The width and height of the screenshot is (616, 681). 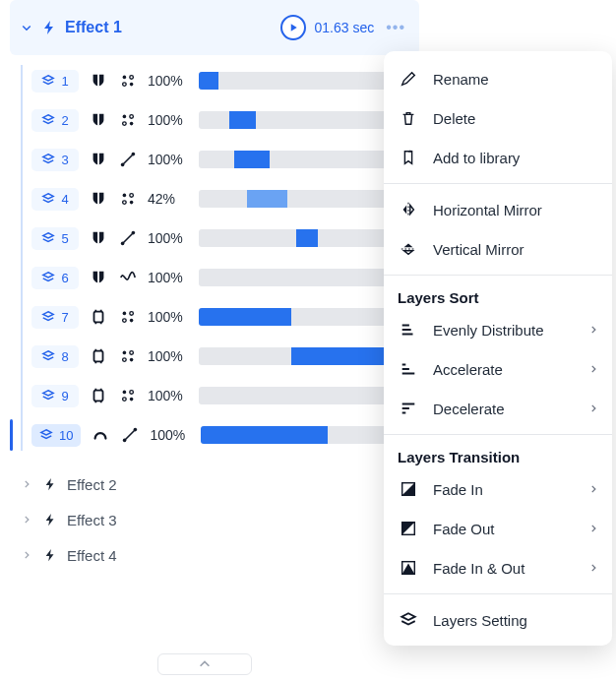 What do you see at coordinates (215, 520) in the screenshot?
I see `collapsed-effects: Effect 2Effect 3Effect 4` at bounding box center [215, 520].